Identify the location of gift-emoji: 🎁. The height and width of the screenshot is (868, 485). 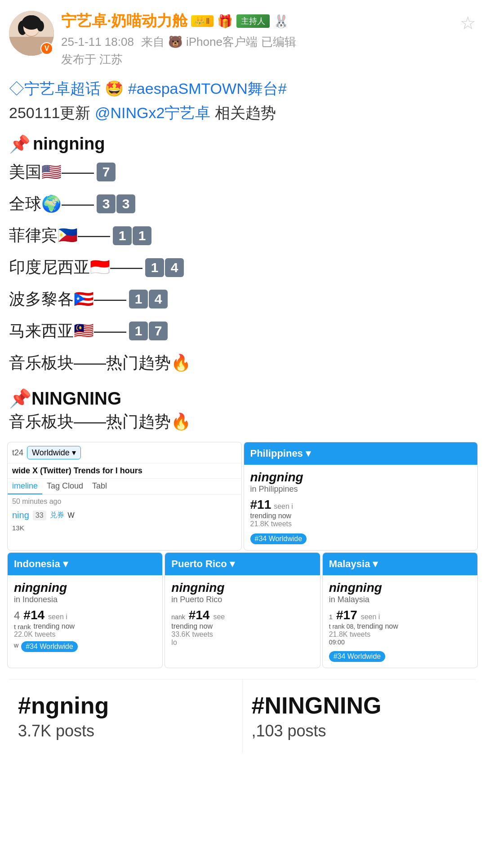
(225, 22).